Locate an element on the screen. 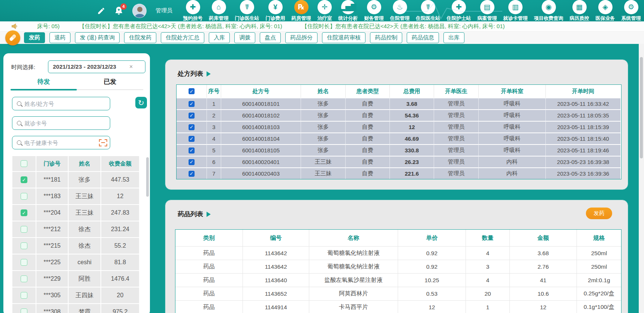  patient-row: ***215 徐杰 55.2 is located at coordinates (76, 246).